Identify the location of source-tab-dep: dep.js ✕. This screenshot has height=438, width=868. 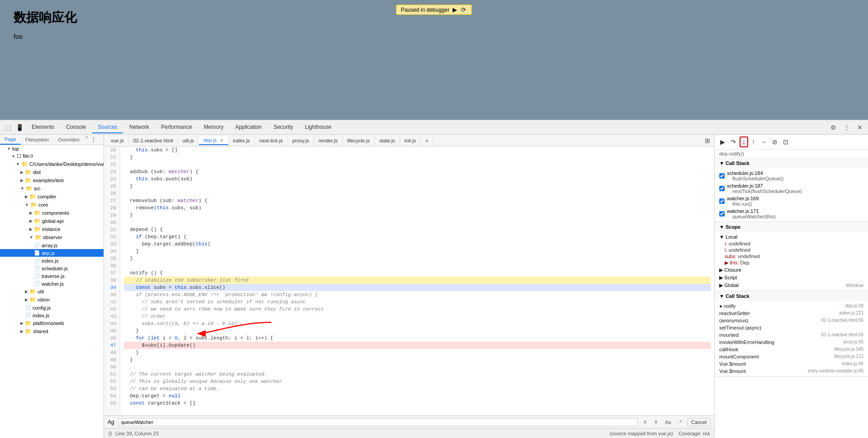
(213, 141).